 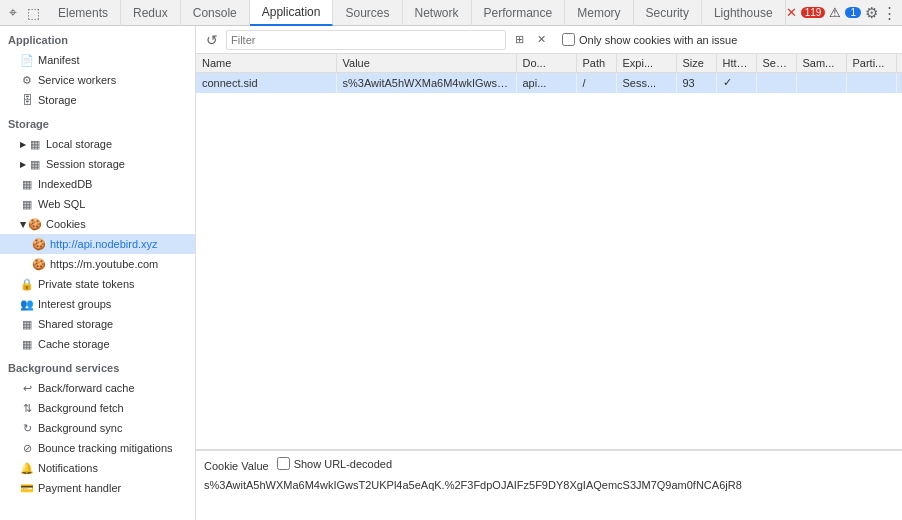 What do you see at coordinates (546, 64) in the screenshot?
I see `col-header-domain: Do...` at bounding box center [546, 64].